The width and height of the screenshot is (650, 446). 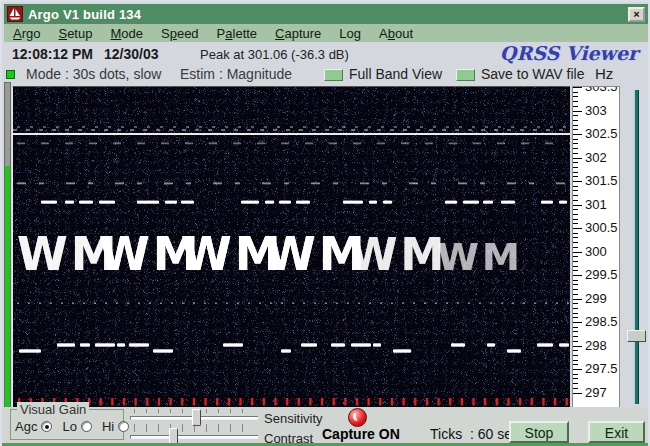 What do you see at coordinates (26, 34) in the screenshot?
I see `menu-argo: Argo` at bounding box center [26, 34].